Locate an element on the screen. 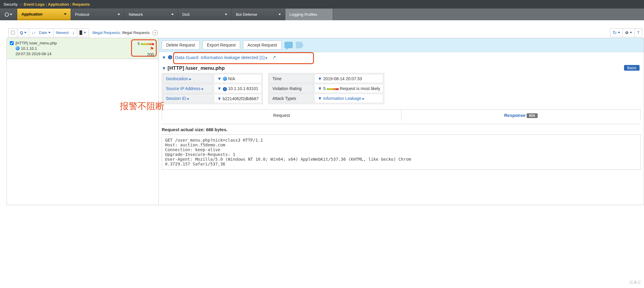 This screenshot has width=644, height=288. info-tables: Geolocation▼ N/A Source IP Address▼ i10.… is located at coordinates (401, 89).